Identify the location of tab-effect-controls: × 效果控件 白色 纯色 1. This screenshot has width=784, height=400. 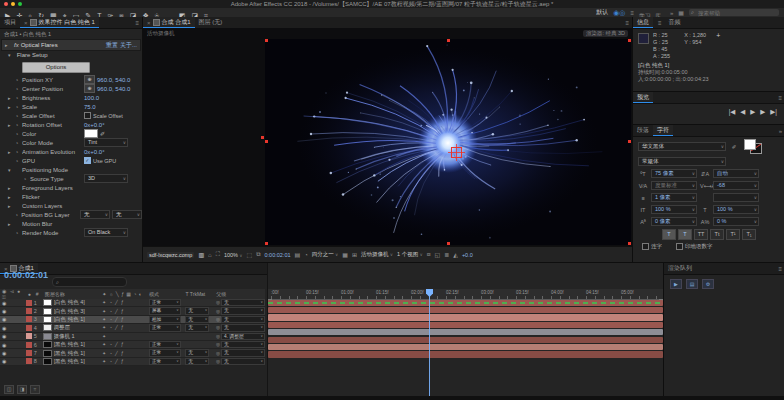
(60, 22).